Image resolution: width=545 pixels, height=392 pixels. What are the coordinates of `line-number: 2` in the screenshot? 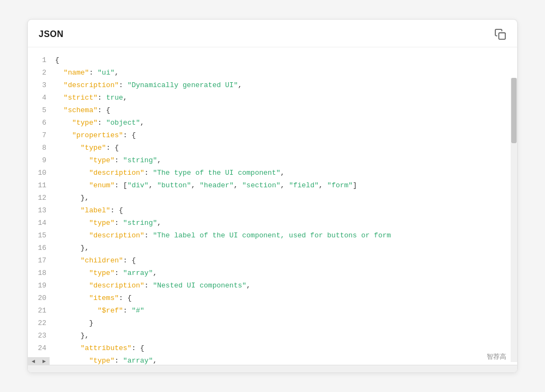 It's located at (41, 73).